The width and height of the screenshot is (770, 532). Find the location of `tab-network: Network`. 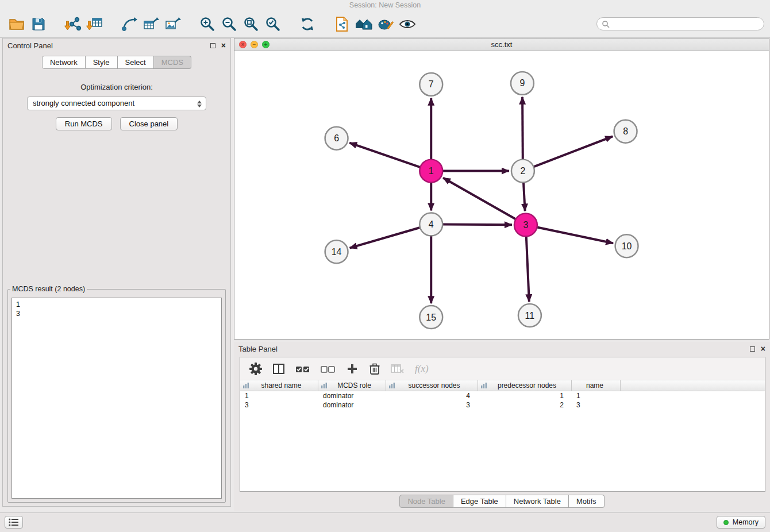

tab-network: Network is located at coordinates (64, 62).